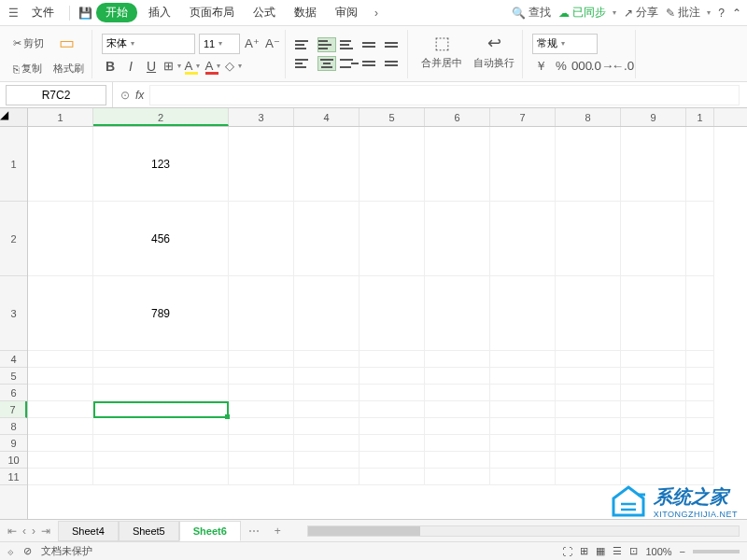 This screenshot has width=747, height=560. Describe the element at coordinates (212, 13) in the screenshot. I see `tab-page-layout: 页面布局` at that location.